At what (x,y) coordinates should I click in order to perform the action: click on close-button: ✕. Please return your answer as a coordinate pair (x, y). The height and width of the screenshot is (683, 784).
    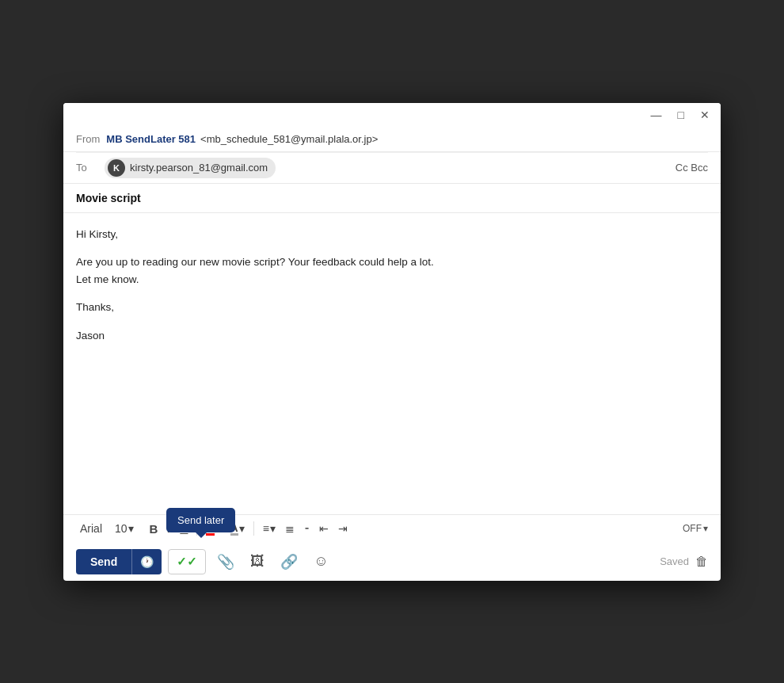
    Looking at the image, I should click on (705, 115).